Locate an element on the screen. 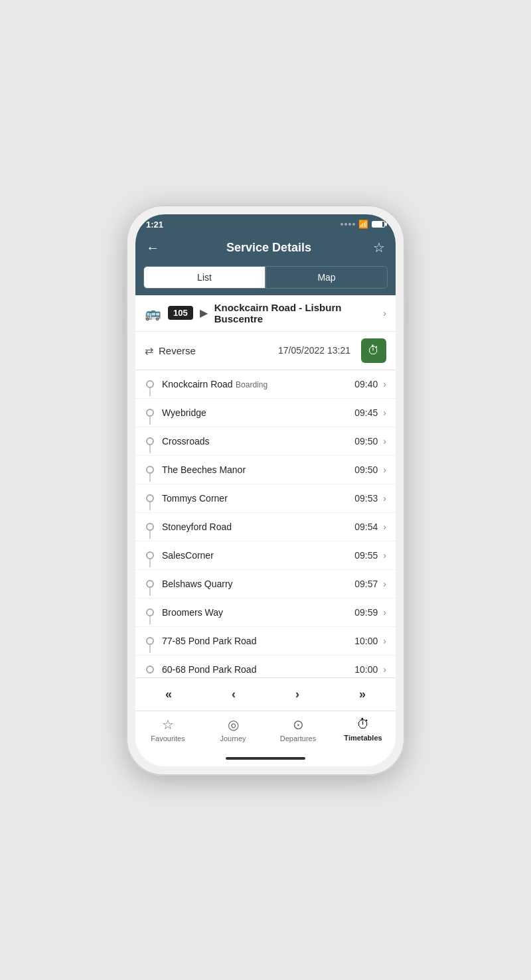  stop-info: Wyebridge is located at coordinates (255, 413).